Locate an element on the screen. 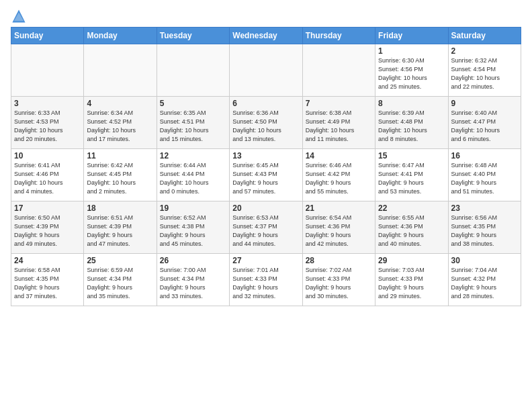 This screenshot has width=532, height=411. day-number: 5 is located at coordinates (193, 103).